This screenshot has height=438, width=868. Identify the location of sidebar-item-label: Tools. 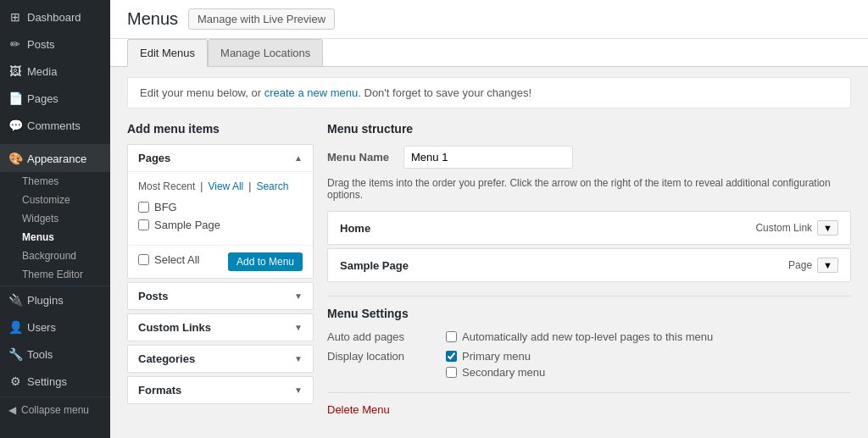
(40, 354).